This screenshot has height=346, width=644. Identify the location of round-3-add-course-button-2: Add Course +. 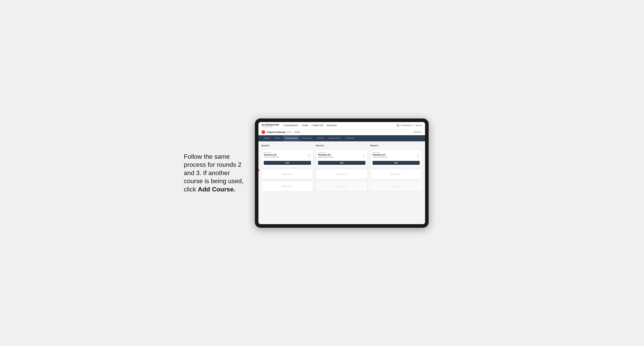
(396, 186).